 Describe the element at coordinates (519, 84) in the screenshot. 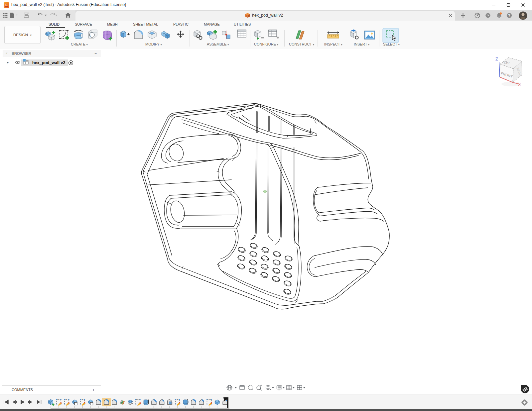

I see `svg-text: X` at that location.